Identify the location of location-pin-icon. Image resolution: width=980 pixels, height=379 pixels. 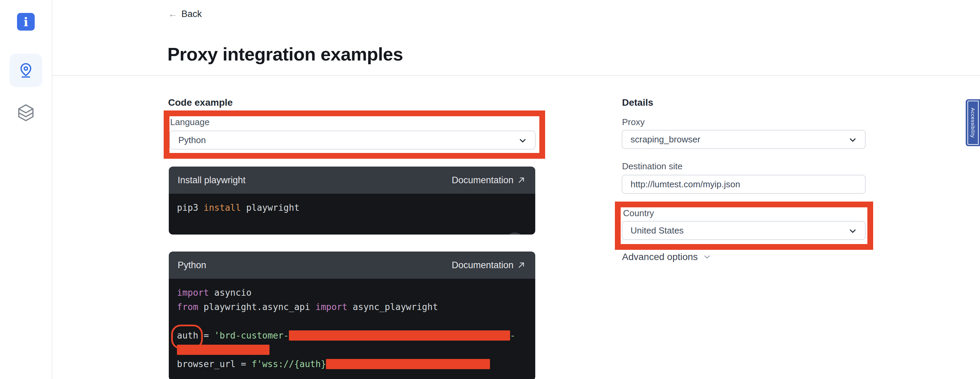
(26, 70).